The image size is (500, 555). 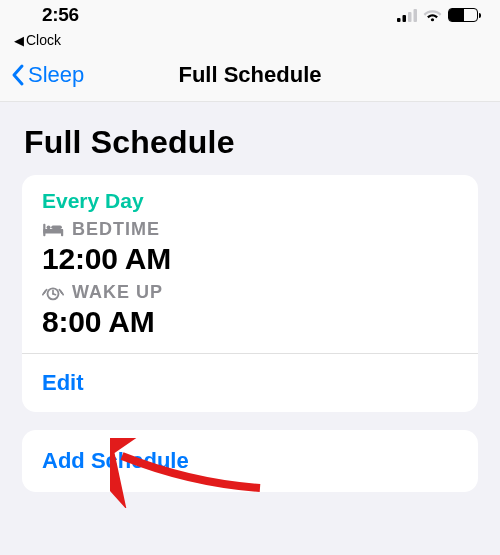 I want to click on nav-header: Sleep Full Schedule, so click(x=250, y=75).